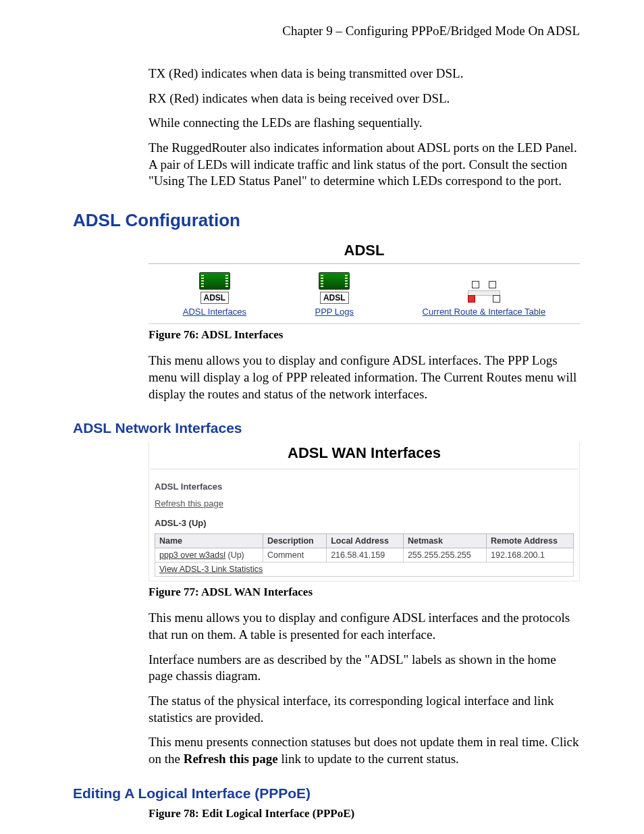 This screenshot has width=644, height=834. What do you see at coordinates (365, 814) in the screenshot?
I see `figure-78-caption: Figure 78: Edit Logical Interface (PPPoE…` at bounding box center [365, 814].